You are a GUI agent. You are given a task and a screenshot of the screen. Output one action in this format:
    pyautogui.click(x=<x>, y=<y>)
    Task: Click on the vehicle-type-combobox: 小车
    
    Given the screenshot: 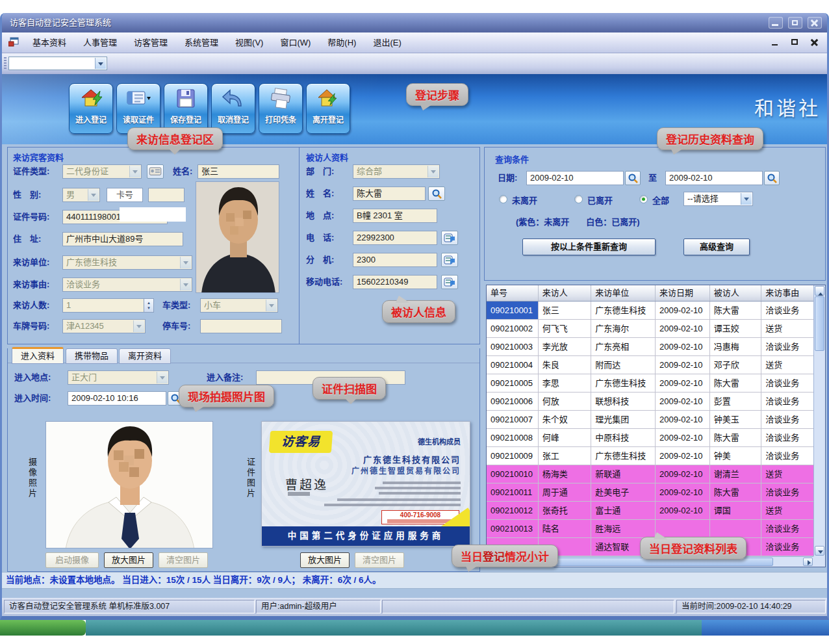 What is the action you would take?
    pyautogui.click(x=239, y=305)
    